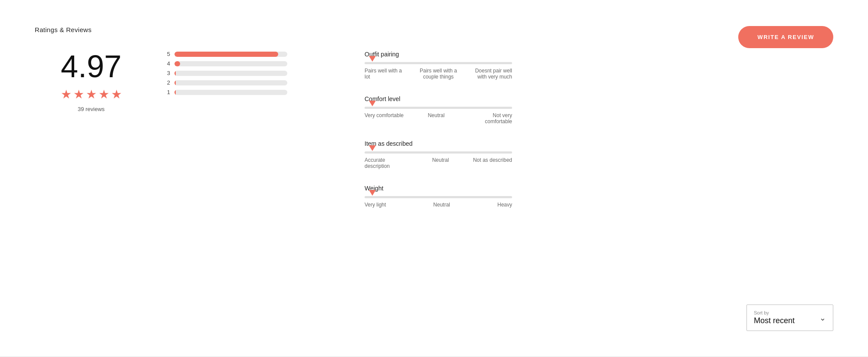  Describe the element at coordinates (91, 95) in the screenshot. I see `star-3: ★` at that location.